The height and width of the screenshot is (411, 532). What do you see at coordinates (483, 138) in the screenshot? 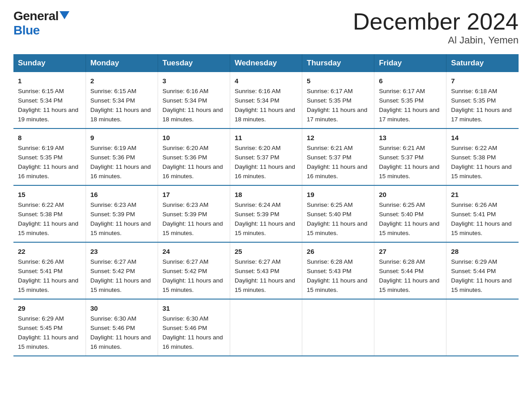
I see `day-number: 14` at bounding box center [483, 138].